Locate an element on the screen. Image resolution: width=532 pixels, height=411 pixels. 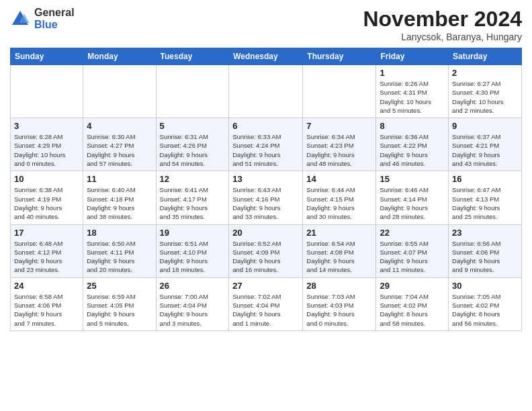
calendar-cell: 18Sunrise: 6:50 AM Sunset: 4:11 PM Dayli… is located at coordinates (120, 251).